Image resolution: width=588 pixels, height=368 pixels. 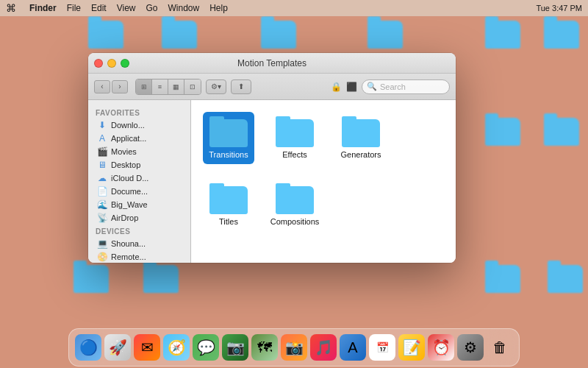 I want to click on dock-trash: 🗑, so click(x=500, y=347).